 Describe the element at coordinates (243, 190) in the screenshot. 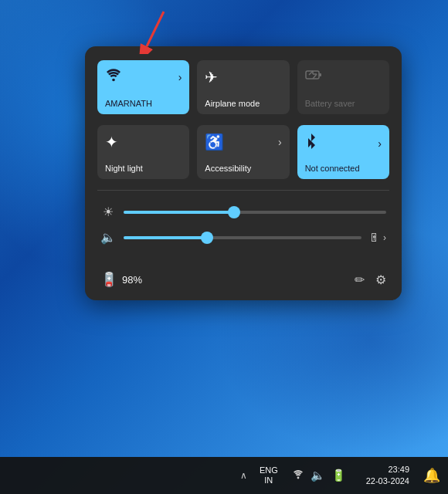

I see `divider` at that location.